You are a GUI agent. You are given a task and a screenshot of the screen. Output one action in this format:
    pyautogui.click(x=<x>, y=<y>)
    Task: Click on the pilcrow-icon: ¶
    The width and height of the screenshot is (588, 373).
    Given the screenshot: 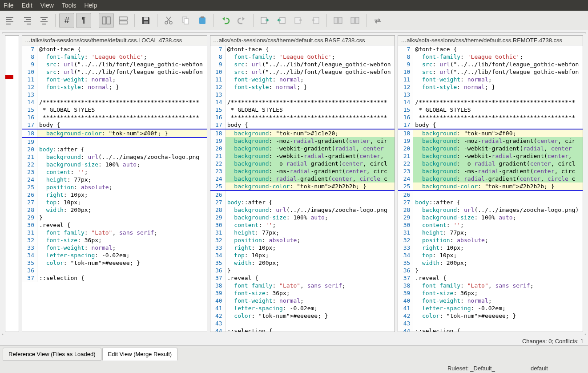 What is the action you would take?
    pyautogui.click(x=84, y=20)
    